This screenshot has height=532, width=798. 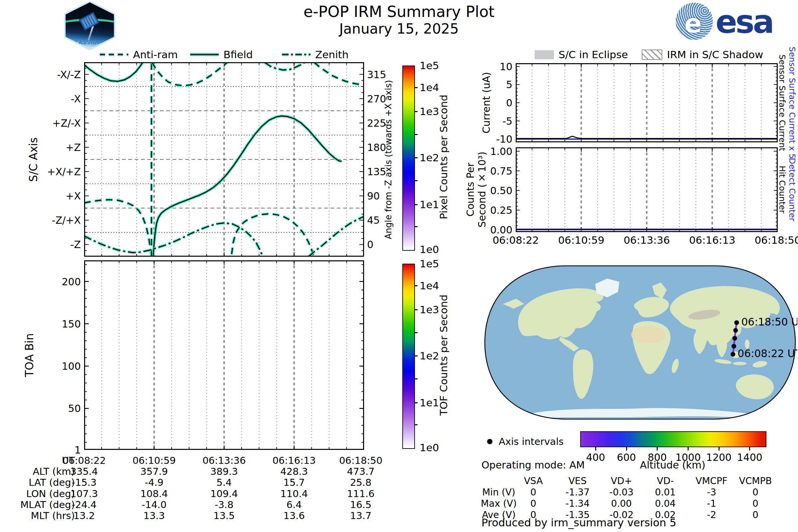 I want to click on attitude-right-ytick-label: 0, so click(x=370, y=245).